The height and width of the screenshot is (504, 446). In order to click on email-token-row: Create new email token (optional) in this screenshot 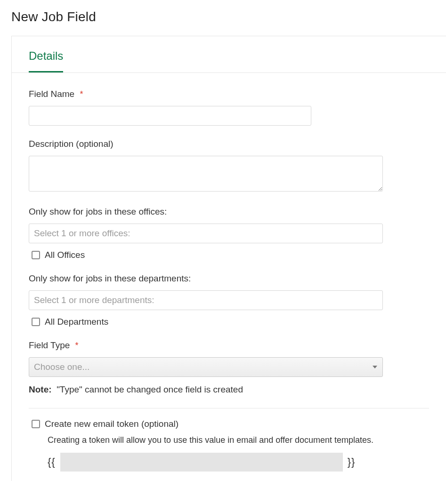, I will do `click(230, 424)`.